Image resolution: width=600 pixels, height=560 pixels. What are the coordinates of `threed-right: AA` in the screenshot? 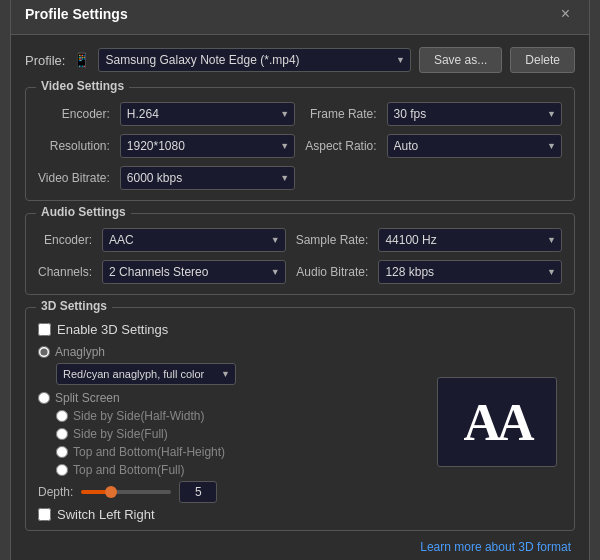 It's located at (497, 422).